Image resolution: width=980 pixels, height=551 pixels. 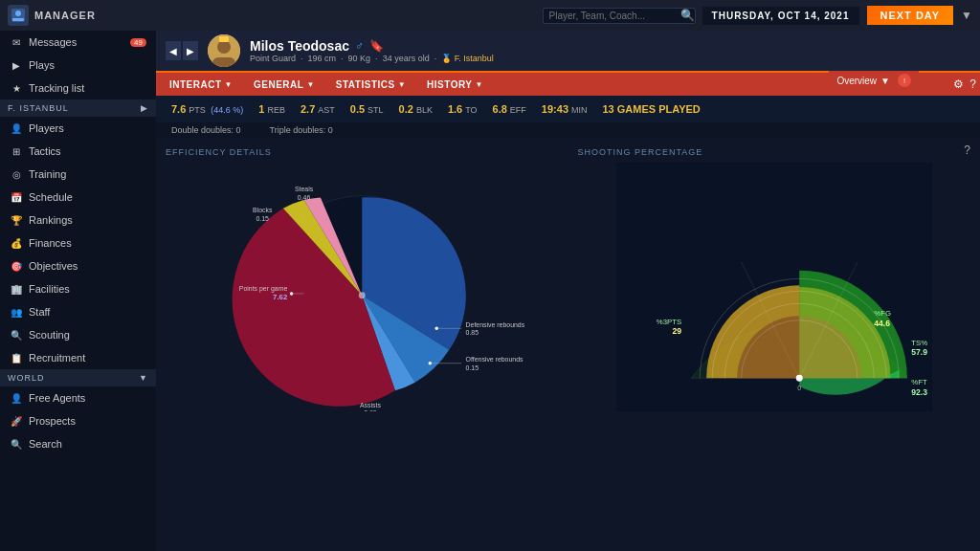 What do you see at coordinates (677, 331) in the screenshot?
I see `svg-text: 29` at bounding box center [677, 331].